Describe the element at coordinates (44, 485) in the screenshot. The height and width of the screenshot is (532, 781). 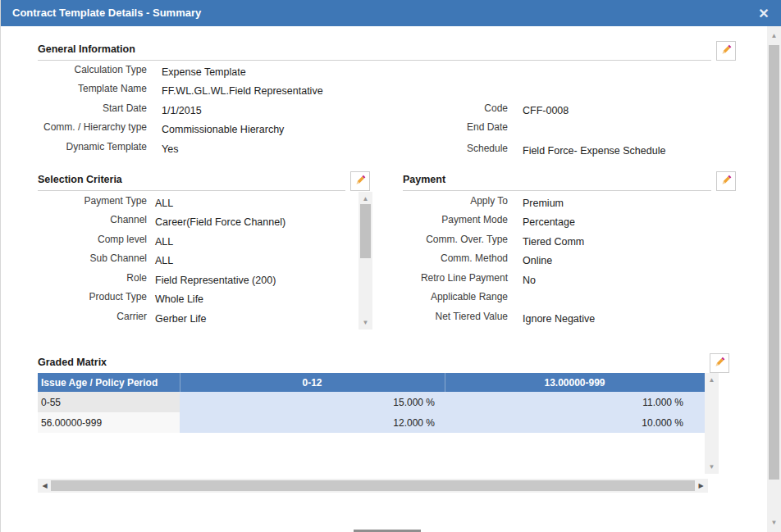
I see `scroll-left-icon: ◀` at that location.